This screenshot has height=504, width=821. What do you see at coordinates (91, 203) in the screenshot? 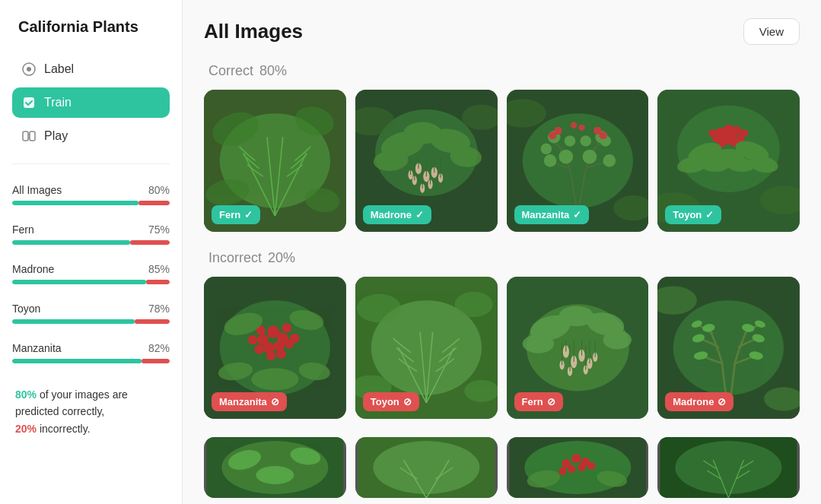
I see `stat-all-bar` at bounding box center [91, 203].